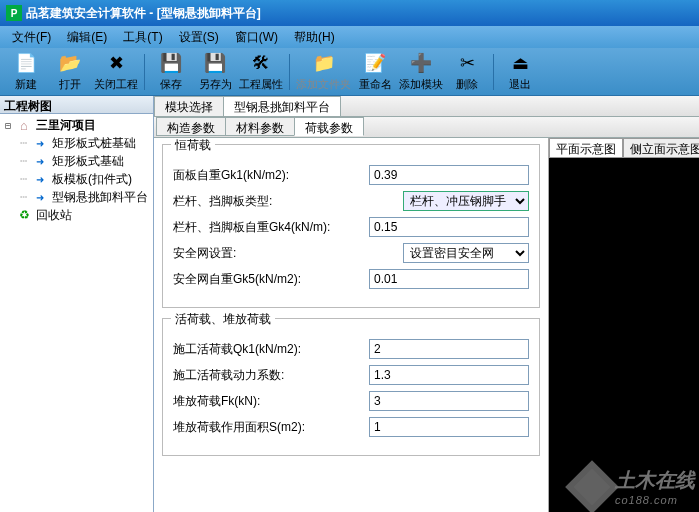 Image resolution: width=699 pixels, height=512 pixels. What do you see at coordinates (216, 84) in the screenshot?
I see `toolbar-label: 另存为` at bounding box center [216, 84].